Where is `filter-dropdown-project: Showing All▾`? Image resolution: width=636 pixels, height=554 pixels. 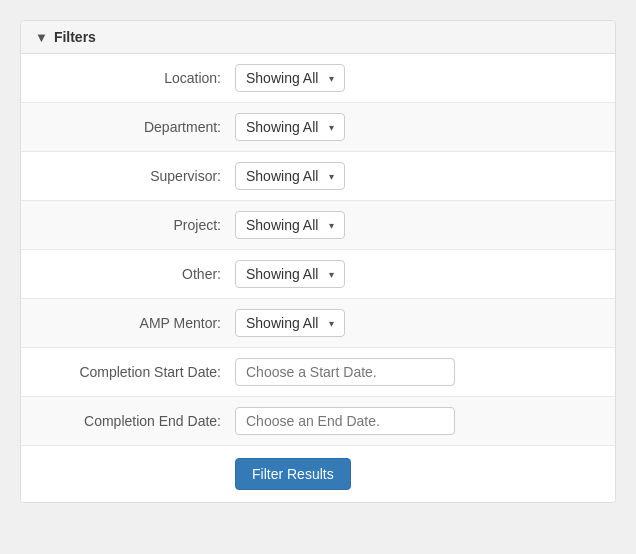 filter-dropdown-project: Showing All▾ is located at coordinates (290, 225).